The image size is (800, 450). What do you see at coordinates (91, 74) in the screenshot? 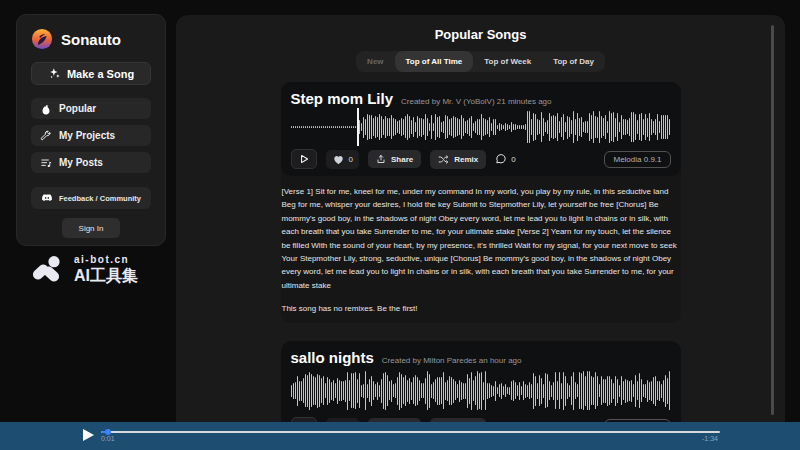
I see `make-a-song-button: Make a Song` at bounding box center [91, 74].